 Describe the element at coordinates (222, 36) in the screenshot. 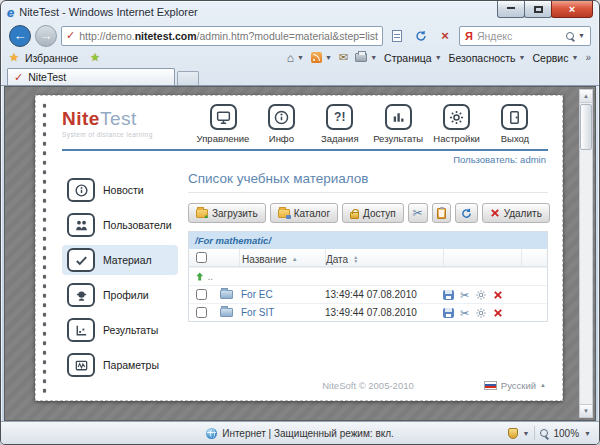

I see `url-input: ✓ http://demo.nitetest.com/admin.htm?mod…` at that location.